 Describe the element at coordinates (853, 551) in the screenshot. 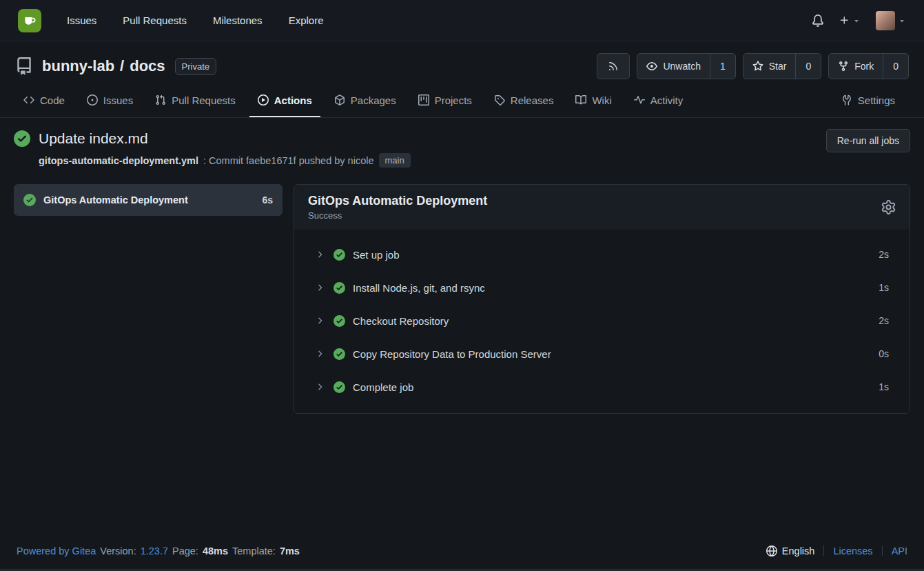

I see `licenses-link: Licenses` at that location.